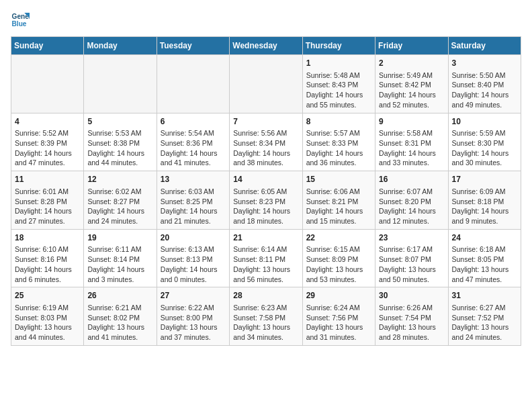  I want to click on day-info: Sunrise: 5:48 AM Sunset: 8:43 PM Dayligh…, so click(339, 90).